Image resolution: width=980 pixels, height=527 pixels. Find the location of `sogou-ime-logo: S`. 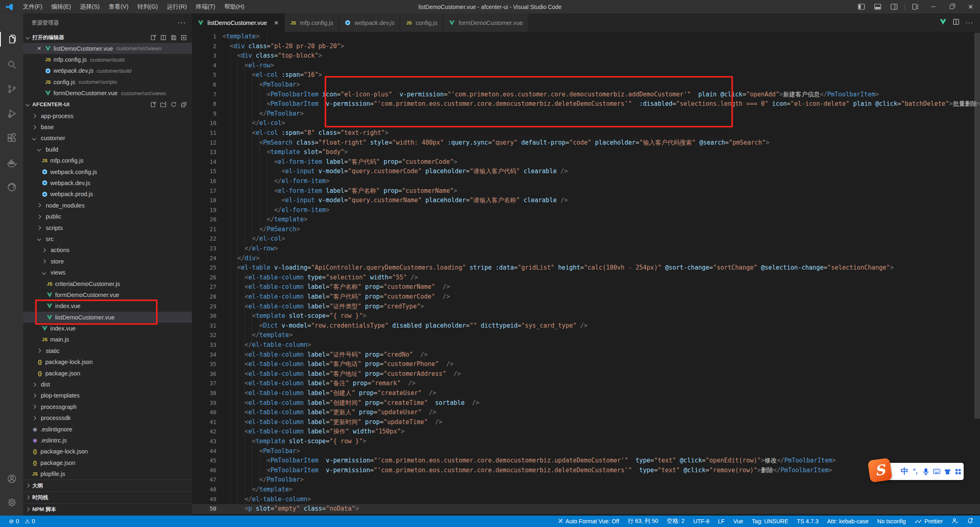

sogou-ime-logo: S is located at coordinates (880, 471).